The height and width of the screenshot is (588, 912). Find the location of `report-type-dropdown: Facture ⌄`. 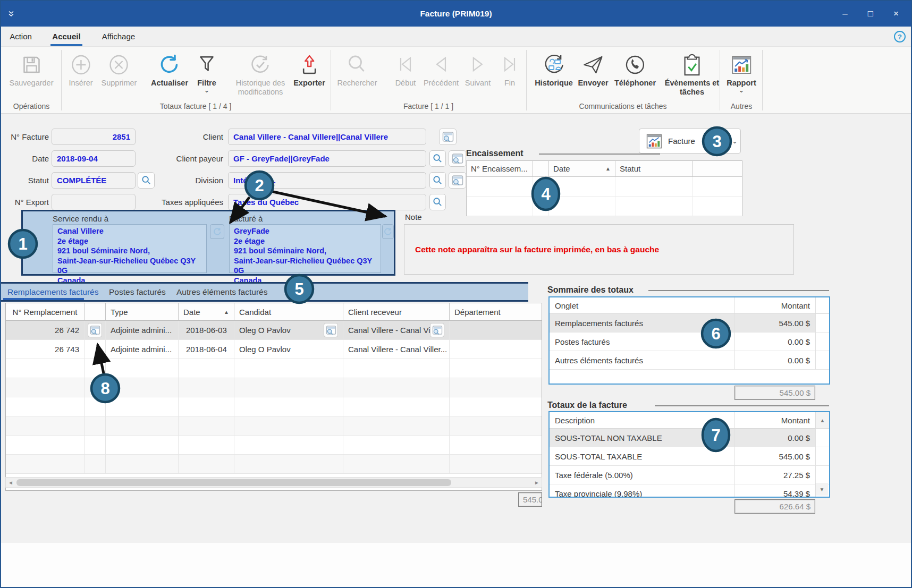

report-type-dropdown: Facture ⌄ is located at coordinates (690, 141).